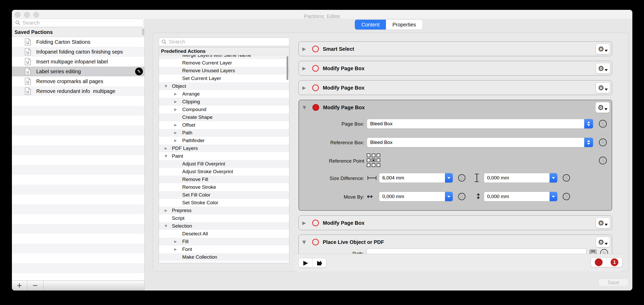 The width and height of the screenshot is (644, 305). What do you see at coordinates (374, 160) in the screenshot?
I see `reference-point-grid` at bounding box center [374, 160].